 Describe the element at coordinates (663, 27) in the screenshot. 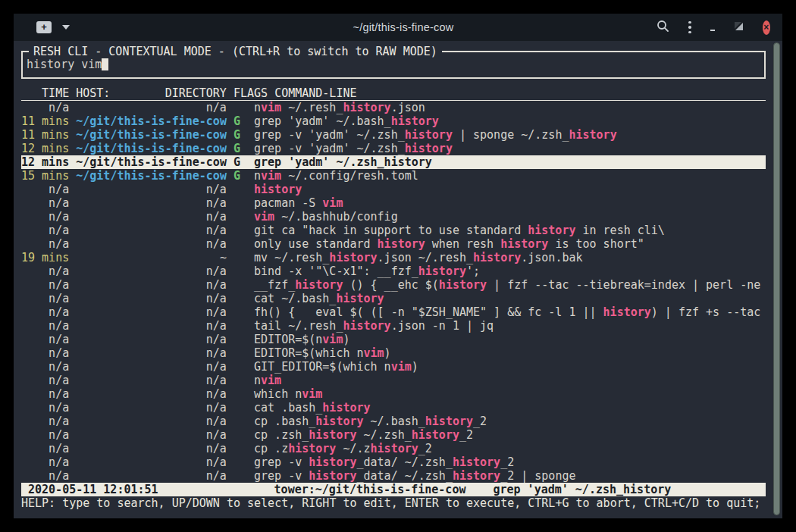

I see `search-icon` at that location.